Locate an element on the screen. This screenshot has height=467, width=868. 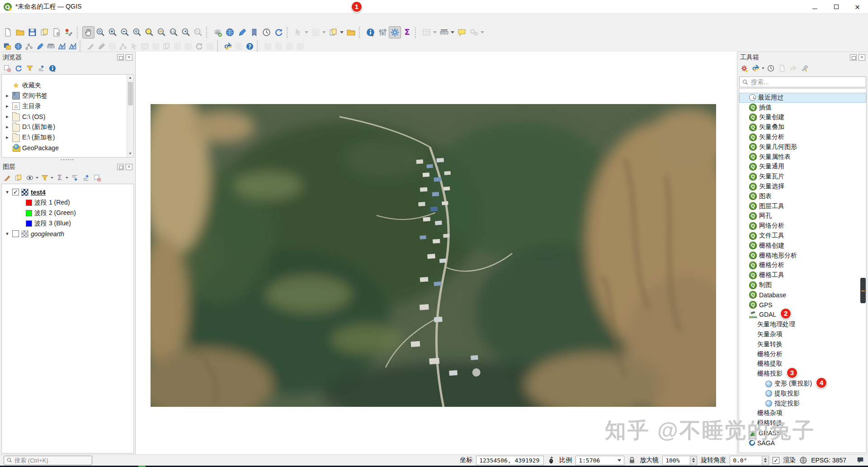
browser-close-icon: × is located at coordinates (129, 57).